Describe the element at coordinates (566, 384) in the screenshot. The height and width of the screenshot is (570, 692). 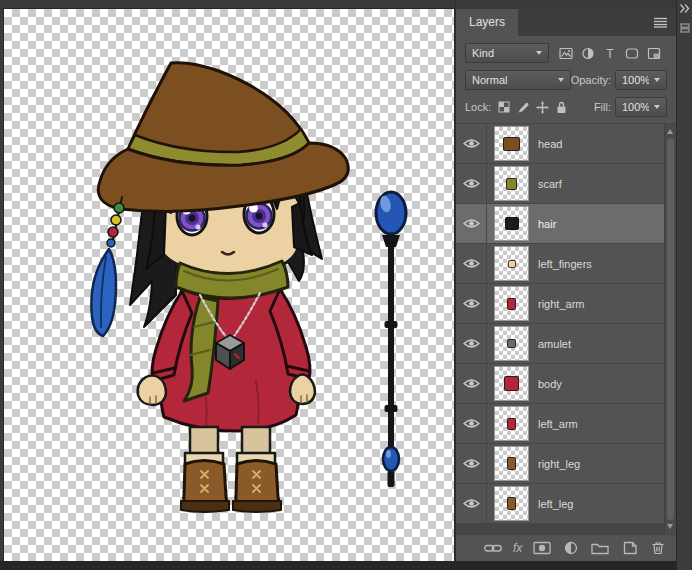
I see `layer-row-body: body` at that location.